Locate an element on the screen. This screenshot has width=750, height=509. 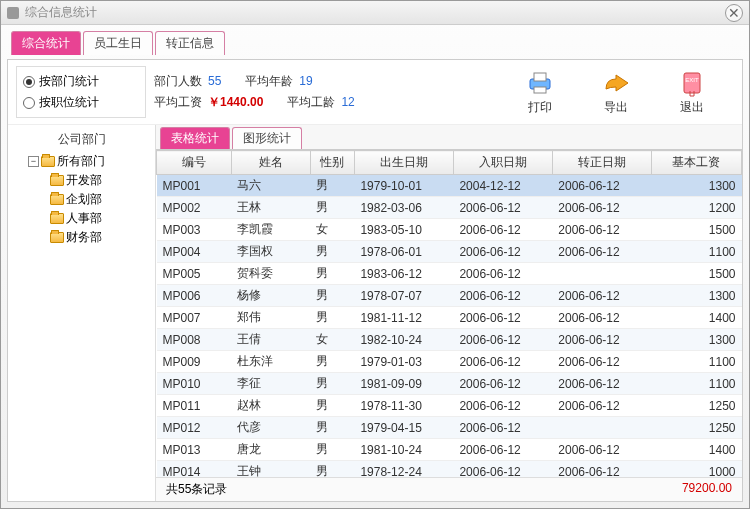
table-row: MP006杨修男1978-07-072006-06-122006-06-1213… is located at coordinates (450, 296).